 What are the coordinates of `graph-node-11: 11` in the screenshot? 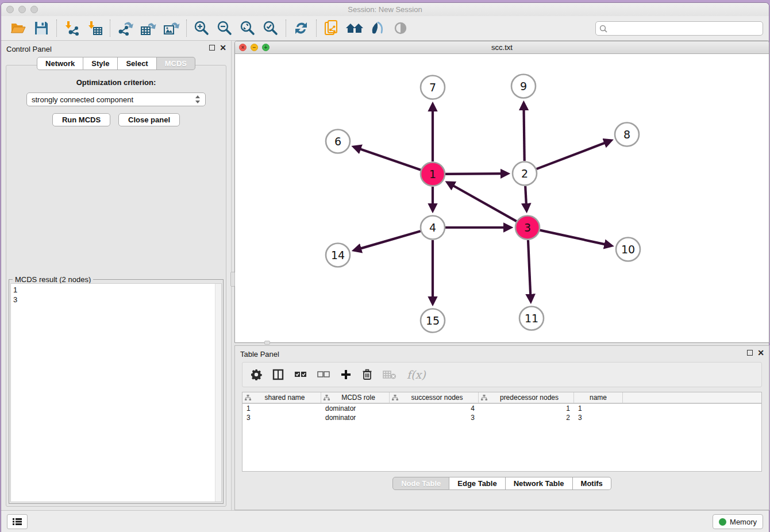 It's located at (532, 318).